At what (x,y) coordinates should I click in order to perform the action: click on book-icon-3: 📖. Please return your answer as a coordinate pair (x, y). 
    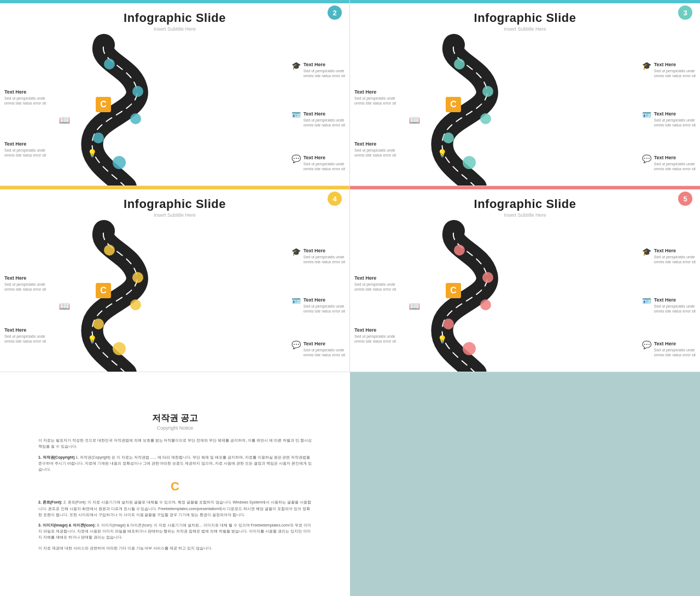
    Looking at the image, I should click on (65, 306).